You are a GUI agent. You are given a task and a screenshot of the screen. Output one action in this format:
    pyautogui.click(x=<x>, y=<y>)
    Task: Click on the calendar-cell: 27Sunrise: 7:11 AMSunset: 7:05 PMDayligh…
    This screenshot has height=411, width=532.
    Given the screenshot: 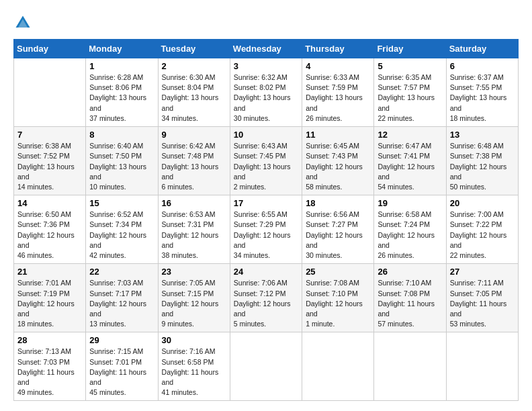 What is the action you would take?
    pyautogui.click(x=482, y=298)
    